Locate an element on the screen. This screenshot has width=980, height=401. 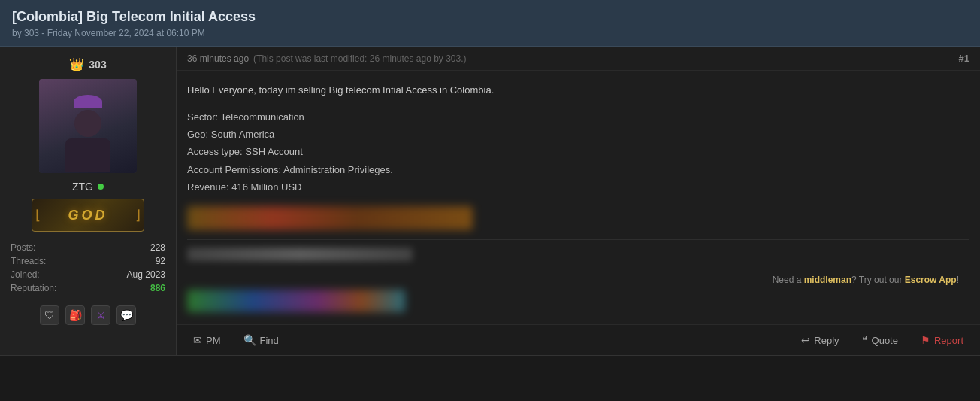
middleman-text-before: Need a is located at coordinates (788, 280).